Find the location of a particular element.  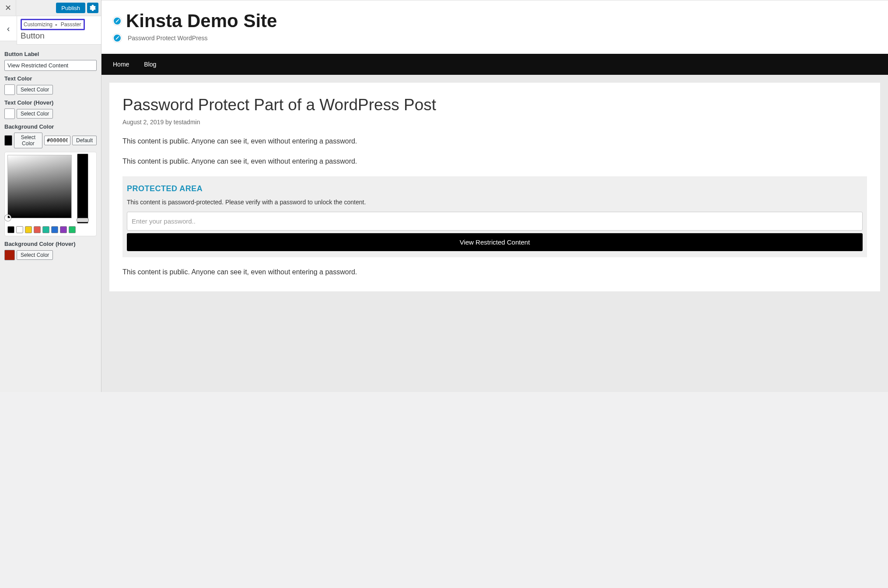

bg-color-swatch is located at coordinates (8, 140).